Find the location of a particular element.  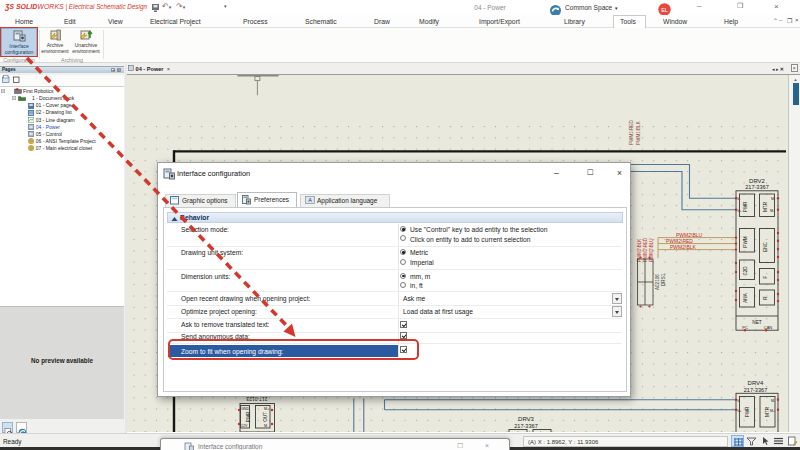

svg-text: ANA is located at coordinates (746, 297).